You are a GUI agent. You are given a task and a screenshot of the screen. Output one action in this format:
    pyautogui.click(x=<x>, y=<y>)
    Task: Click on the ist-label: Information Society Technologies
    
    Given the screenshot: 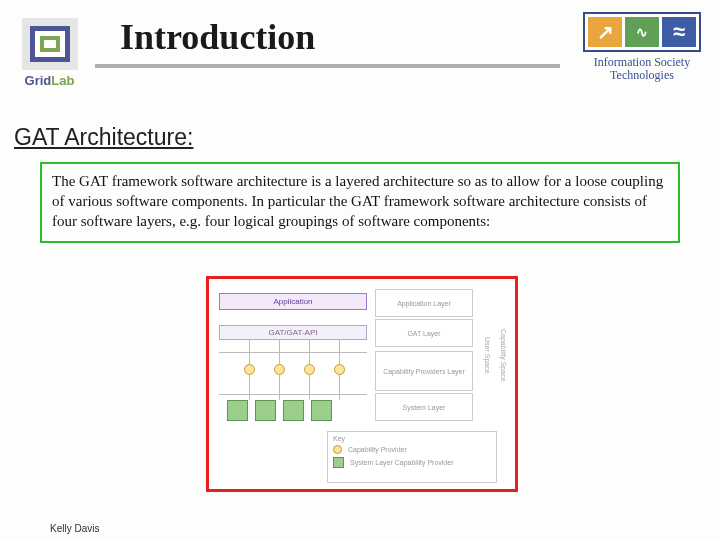 What is the action you would take?
    pyautogui.click(x=642, y=69)
    